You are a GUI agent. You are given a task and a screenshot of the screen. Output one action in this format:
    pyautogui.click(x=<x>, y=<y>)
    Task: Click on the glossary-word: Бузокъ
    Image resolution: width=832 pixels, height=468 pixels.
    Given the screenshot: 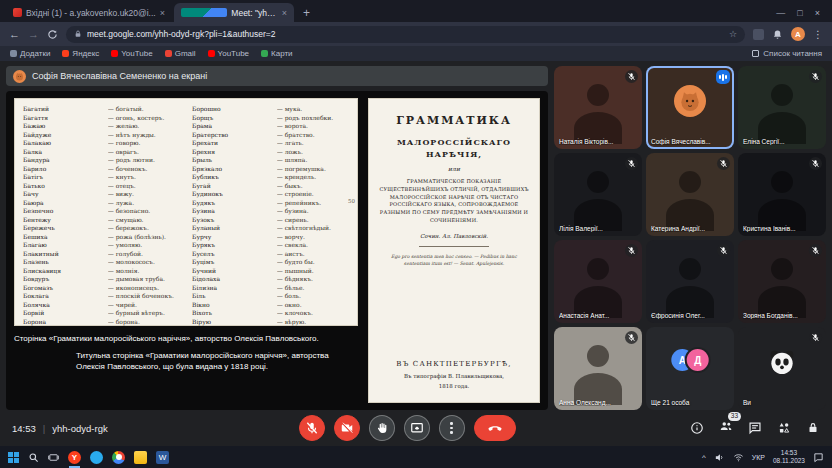 What is the action you would take?
    pyautogui.click(x=234, y=220)
    